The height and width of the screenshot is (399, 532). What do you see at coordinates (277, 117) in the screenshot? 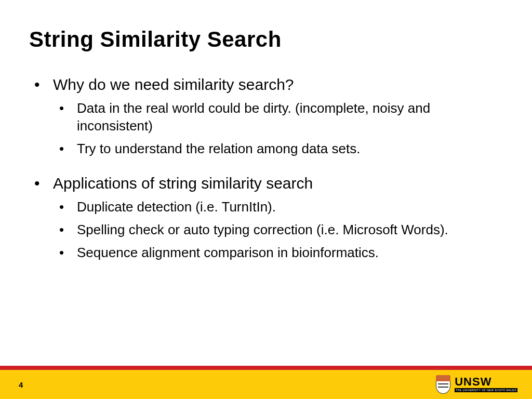
I see `sub-bullet-item: Data in the real world could be dirty. (…` at bounding box center [277, 117].